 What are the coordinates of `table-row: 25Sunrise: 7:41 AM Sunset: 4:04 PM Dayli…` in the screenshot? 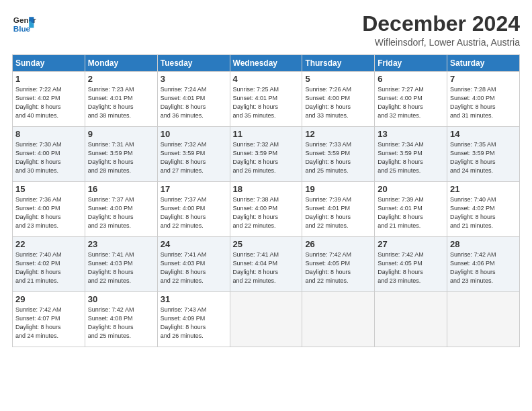 It's located at (266, 265).